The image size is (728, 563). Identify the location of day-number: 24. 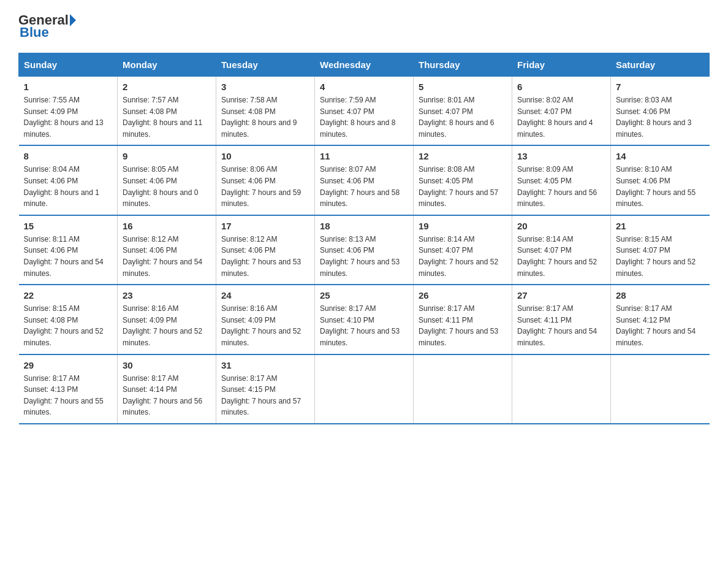
(265, 296).